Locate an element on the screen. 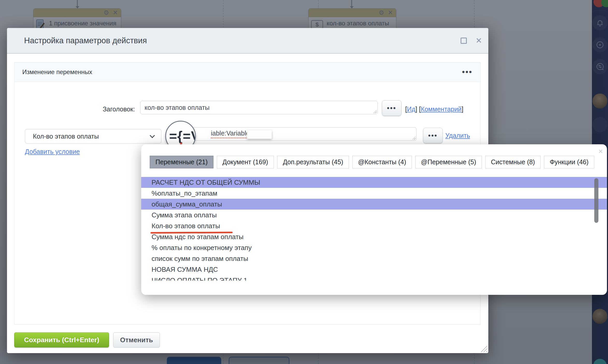 The image size is (608, 364). modal-close-icon: ✕ is located at coordinates (479, 41).